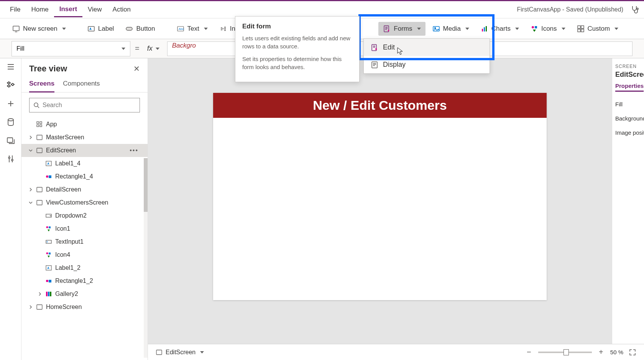 The height and width of the screenshot is (360, 644). Describe the element at coordinates (84, 229) in the screenshot. I see `tree-item-icon1: Icon1` at that location.